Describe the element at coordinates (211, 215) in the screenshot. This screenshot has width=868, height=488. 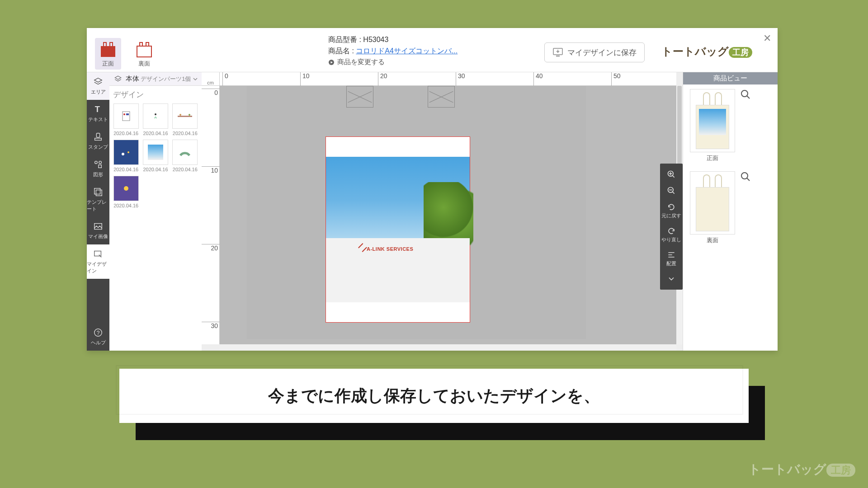
I see `ruler-vertical: 0 10 20 30` at that location.